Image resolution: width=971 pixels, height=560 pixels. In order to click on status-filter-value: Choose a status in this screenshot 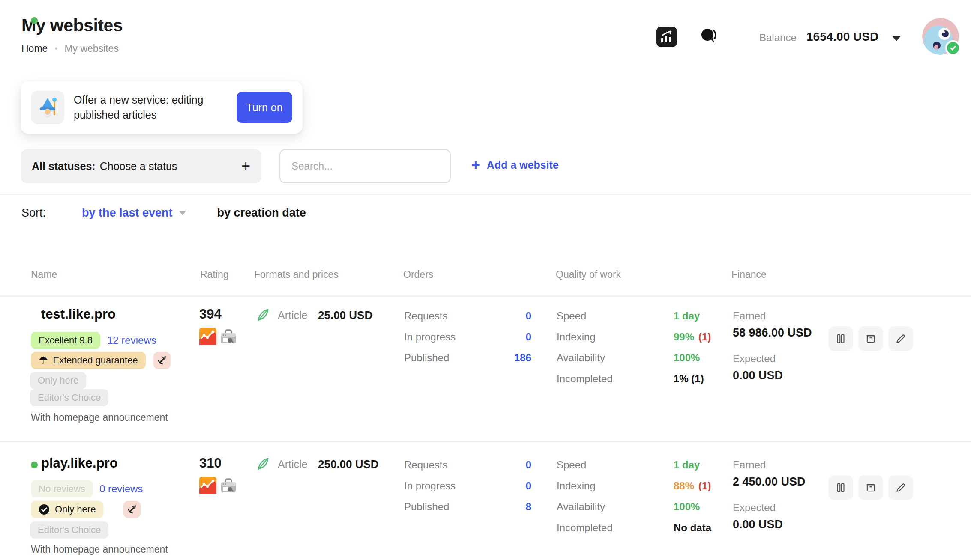, I will do `click(139, 166)`.